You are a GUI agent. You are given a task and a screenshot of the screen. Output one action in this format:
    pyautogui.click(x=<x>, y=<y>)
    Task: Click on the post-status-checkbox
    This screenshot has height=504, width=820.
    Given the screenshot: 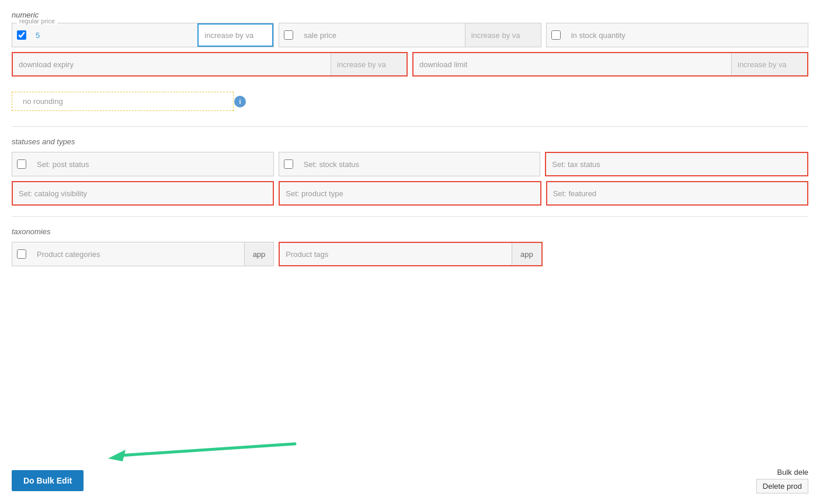 What is the action you would take?
    pyautogui.click(x=22, y=164)
    